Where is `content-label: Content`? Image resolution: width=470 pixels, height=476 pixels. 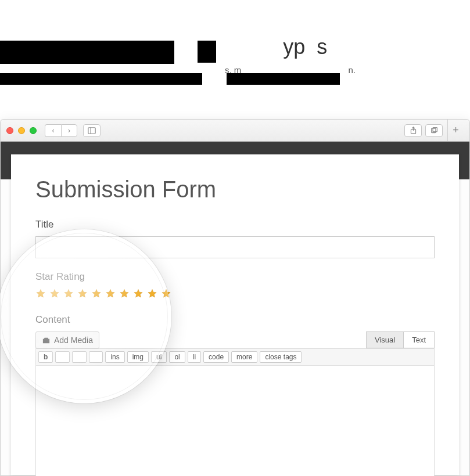 content-label: Content is located at coordinates (235, 320).